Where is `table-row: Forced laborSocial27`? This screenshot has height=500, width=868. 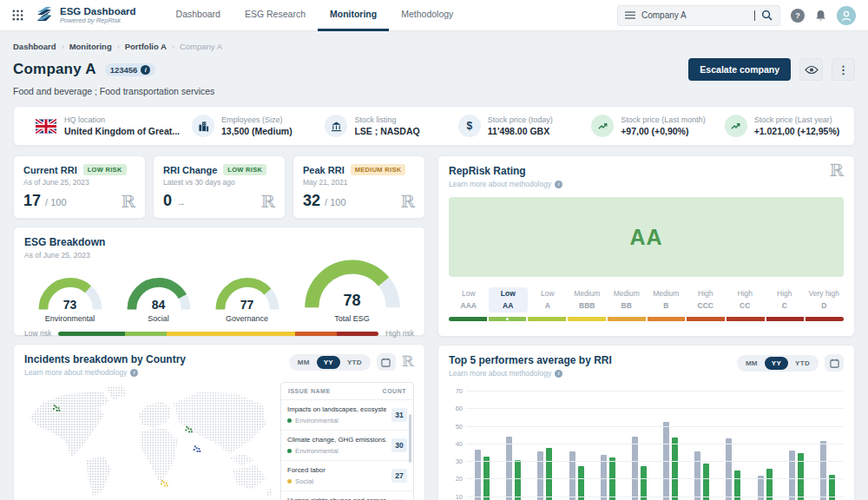
table-row: Forced laborSocial27 is located at coordinates (347, 476).